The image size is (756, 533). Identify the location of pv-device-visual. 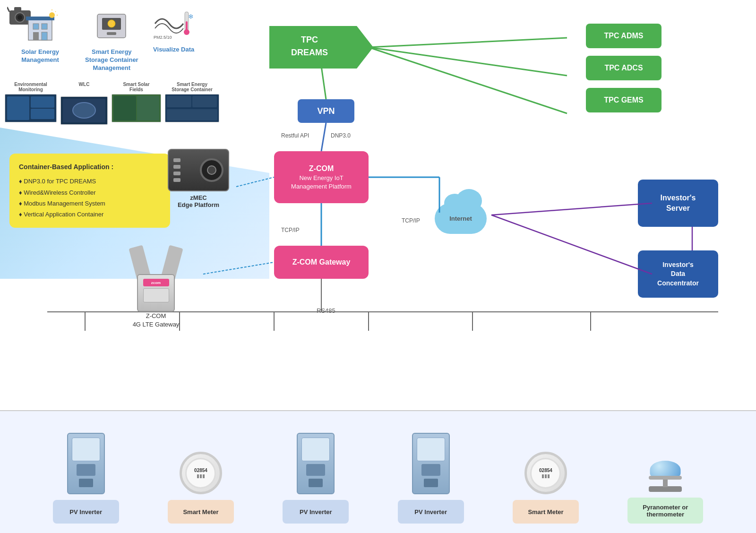
(86, 464).